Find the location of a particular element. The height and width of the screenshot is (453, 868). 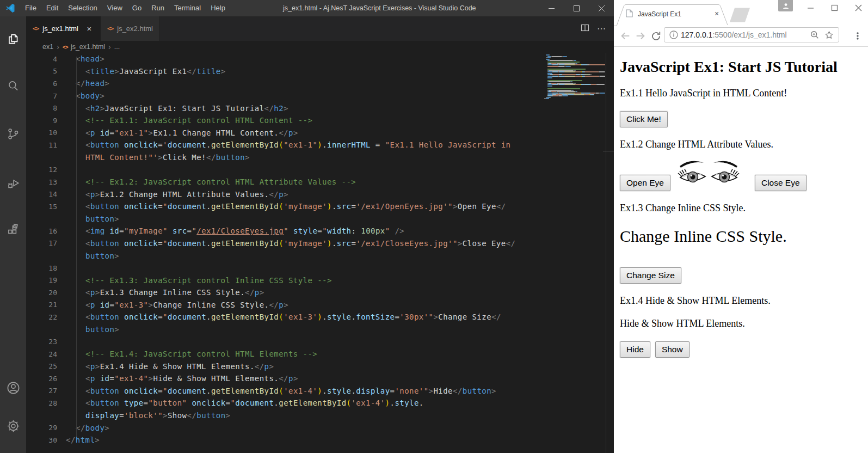

browser-maximize-button is located at coordinates (834, 8).